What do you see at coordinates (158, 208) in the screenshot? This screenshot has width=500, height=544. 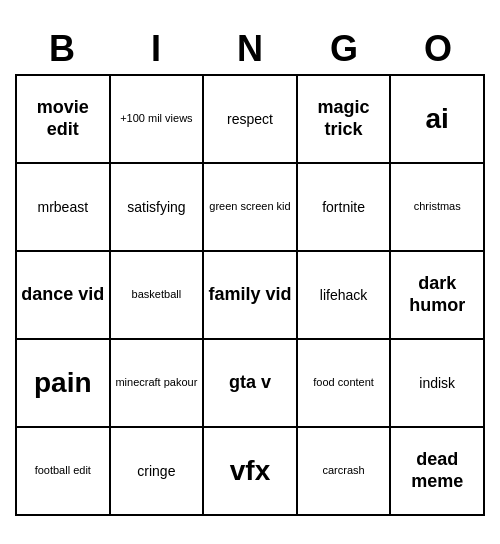 I see `bingo-cell: satisfying` at bounding box center [158, 208].